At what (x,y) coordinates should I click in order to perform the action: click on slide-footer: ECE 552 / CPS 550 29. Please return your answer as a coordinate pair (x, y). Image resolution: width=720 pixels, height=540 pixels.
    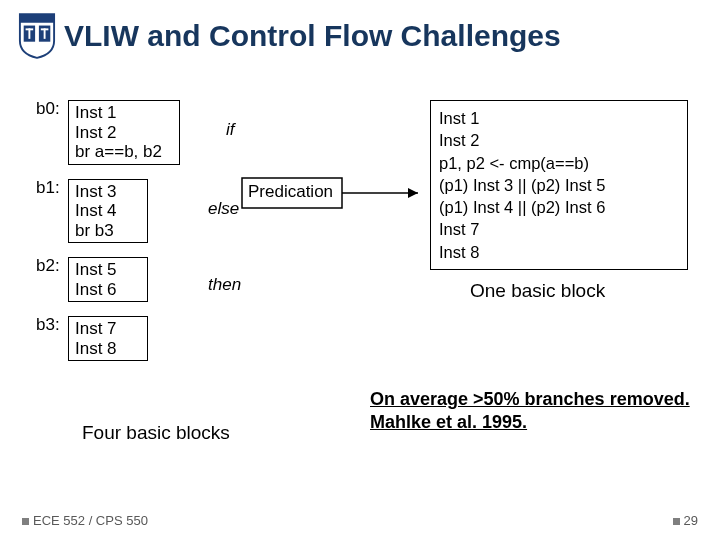
    Looking at the image, I should click on (360, 520).